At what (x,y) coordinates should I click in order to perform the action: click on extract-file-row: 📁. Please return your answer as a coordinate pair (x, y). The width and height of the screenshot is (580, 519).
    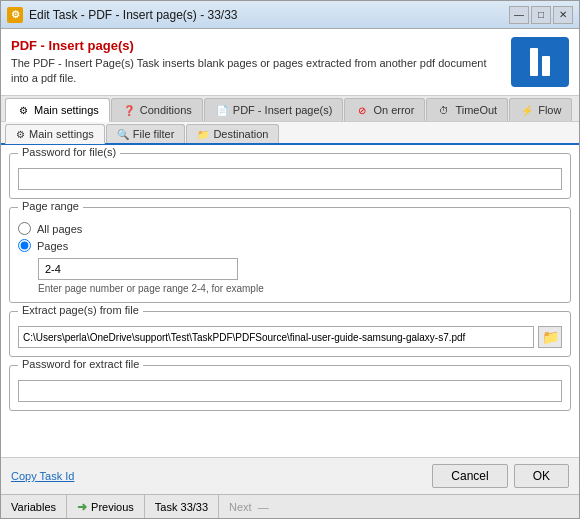
    Looking at the image, I should click on (290, 337).